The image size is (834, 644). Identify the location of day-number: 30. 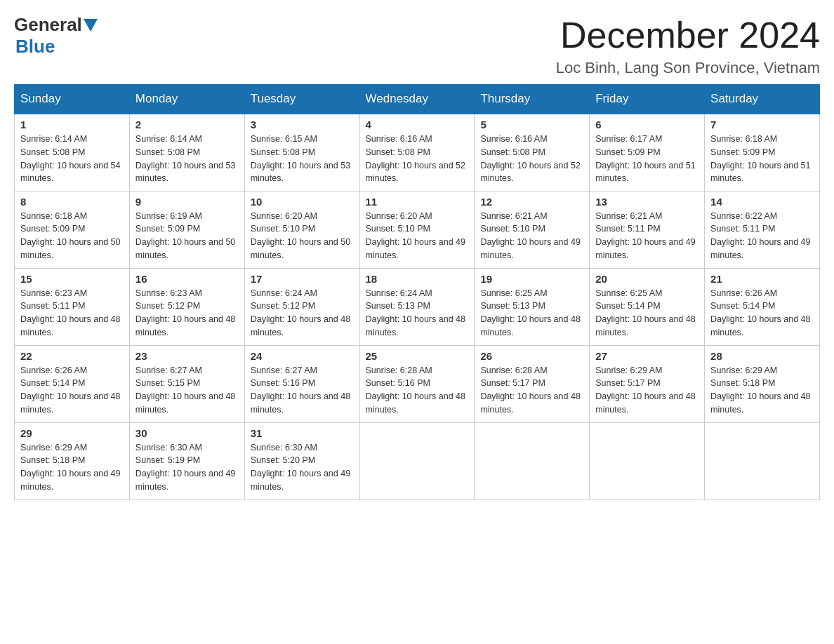
(187, 434).